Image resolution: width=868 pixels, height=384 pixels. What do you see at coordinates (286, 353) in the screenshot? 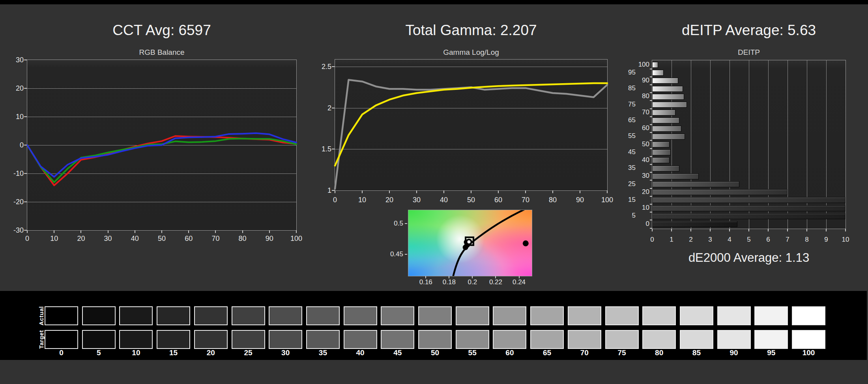
I see `patch-level-label: 30` at bounding box center [286, 353].